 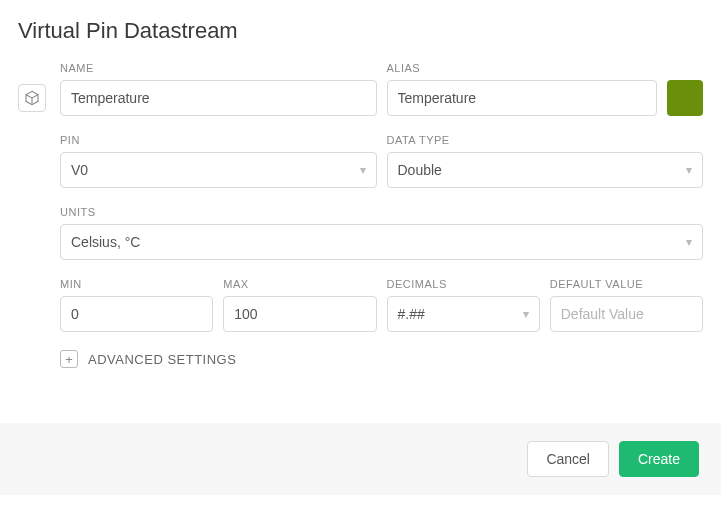 I want to click on decimals-value: #.##, so click(x=412, y=314).